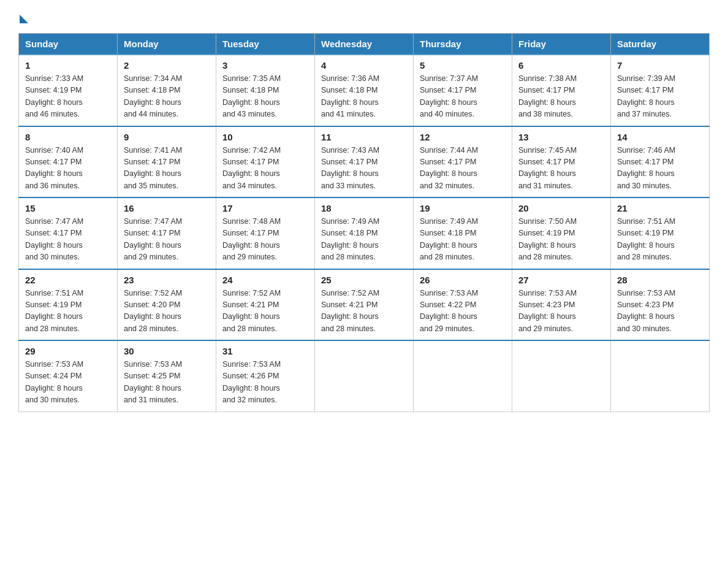 The height and width of the screenshot is (563, 728). What do you see at coordinates (68, 65) in the screenshot?
I see `day-number: 1` at bounding box center [68, 65].